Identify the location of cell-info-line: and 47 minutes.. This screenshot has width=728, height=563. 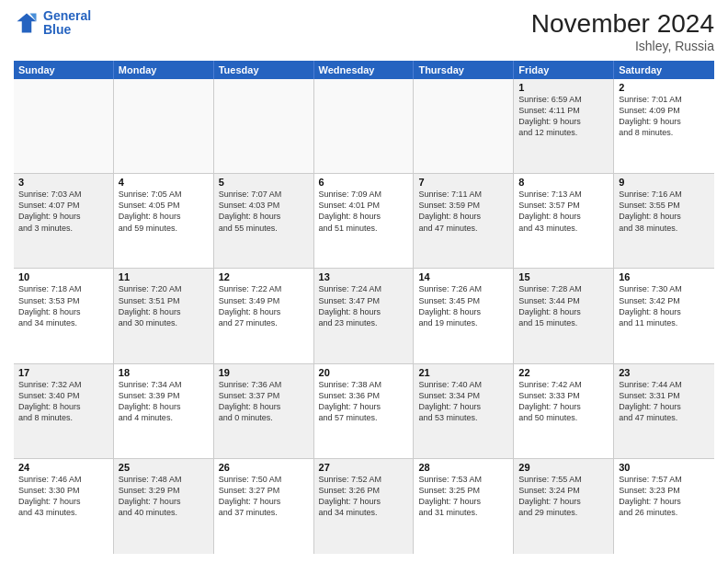
(664, 418).